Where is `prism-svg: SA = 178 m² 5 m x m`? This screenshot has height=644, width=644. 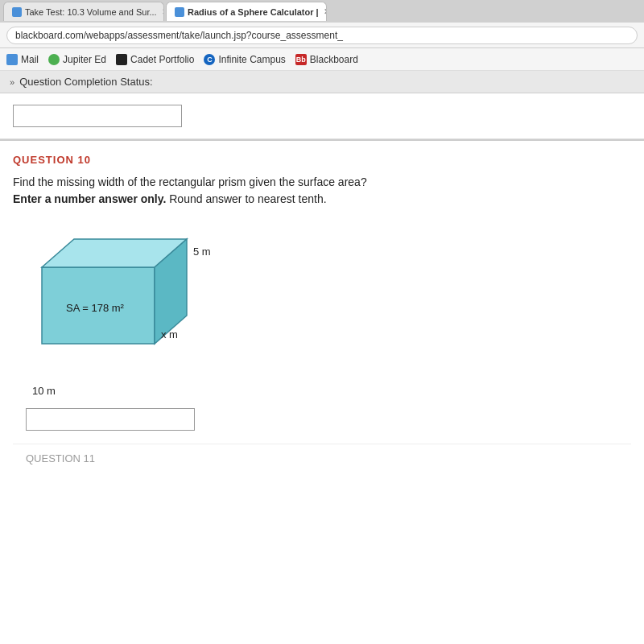
prism-svg: SA = 178 m² 5 m x m is located at coordinates (130, 295).